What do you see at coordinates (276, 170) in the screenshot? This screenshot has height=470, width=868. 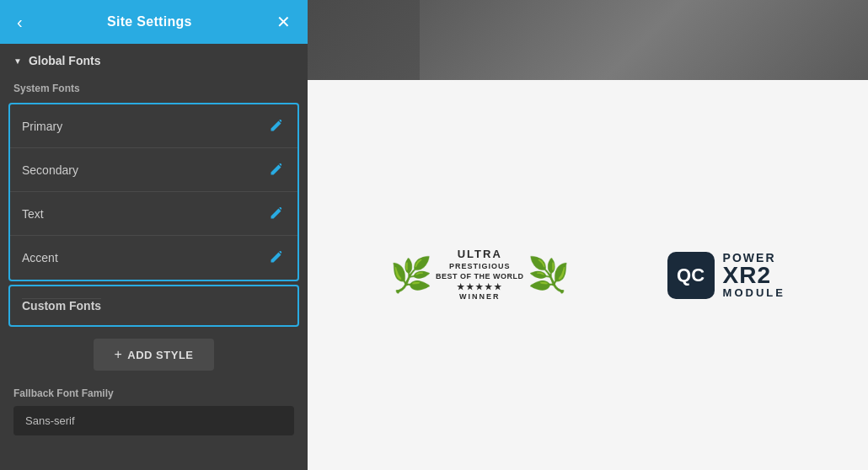 I see `edit-secondary-button` at bounding box center [276, 170].